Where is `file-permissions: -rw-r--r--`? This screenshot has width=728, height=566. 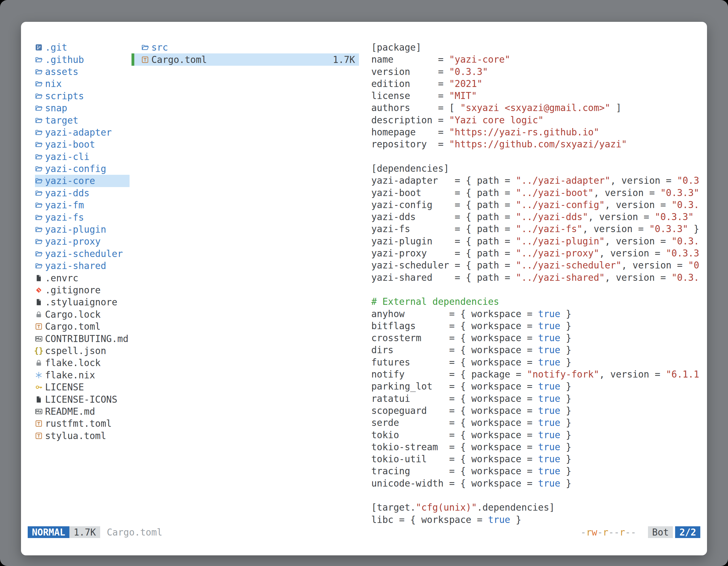 file-permissions: -rw-r--r-- is located at coordinates (609, 532).